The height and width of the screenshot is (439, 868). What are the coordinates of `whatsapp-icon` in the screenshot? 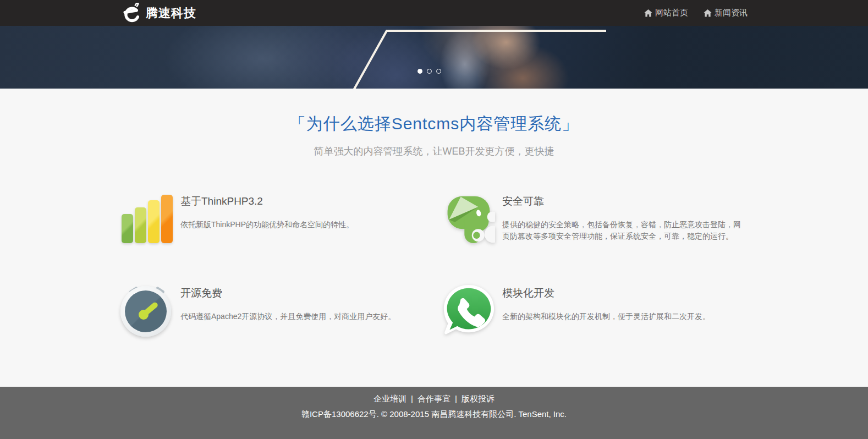 It's located at (469, 310).